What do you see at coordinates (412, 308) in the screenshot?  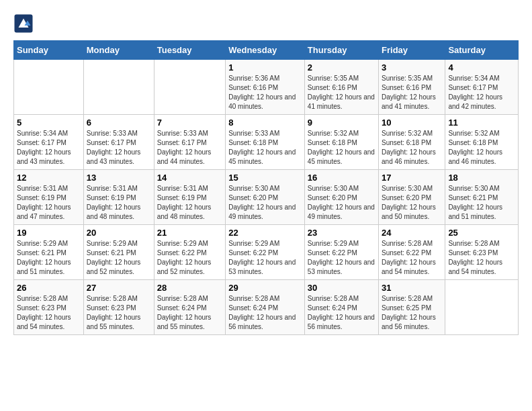 I see `calendar-cell: 31Sunrise: 5:28 AMSunset: 6:25 PMDayligh…` at bounding box center [412, 308].